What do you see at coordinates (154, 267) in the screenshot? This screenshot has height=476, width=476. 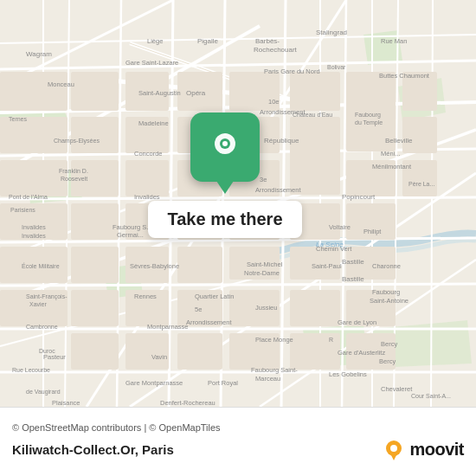 I see `svg-text: Sèvres-Babylone` at bounding box center [154, 267].